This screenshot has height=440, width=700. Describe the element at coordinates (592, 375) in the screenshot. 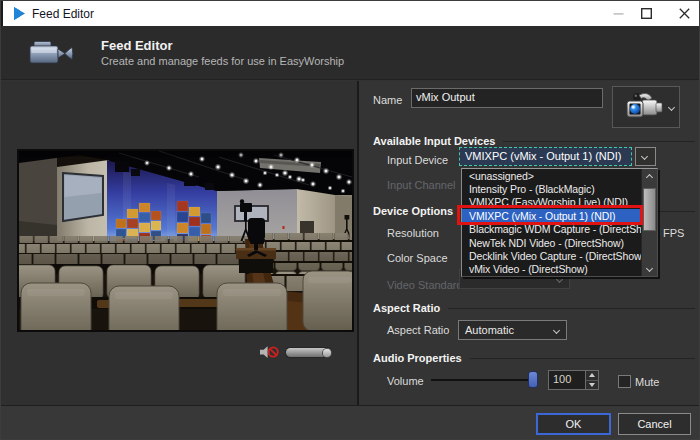

I see `triangle-up-icon` at that location.